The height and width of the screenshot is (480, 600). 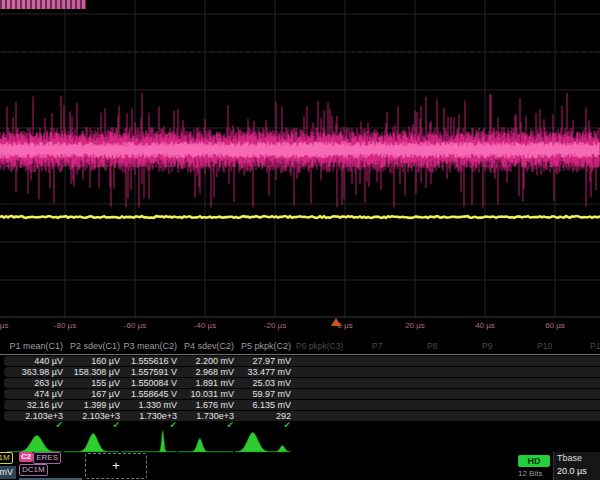 I want to click on measurement-cell: 2.200 mV, so click(x=203, y=361).